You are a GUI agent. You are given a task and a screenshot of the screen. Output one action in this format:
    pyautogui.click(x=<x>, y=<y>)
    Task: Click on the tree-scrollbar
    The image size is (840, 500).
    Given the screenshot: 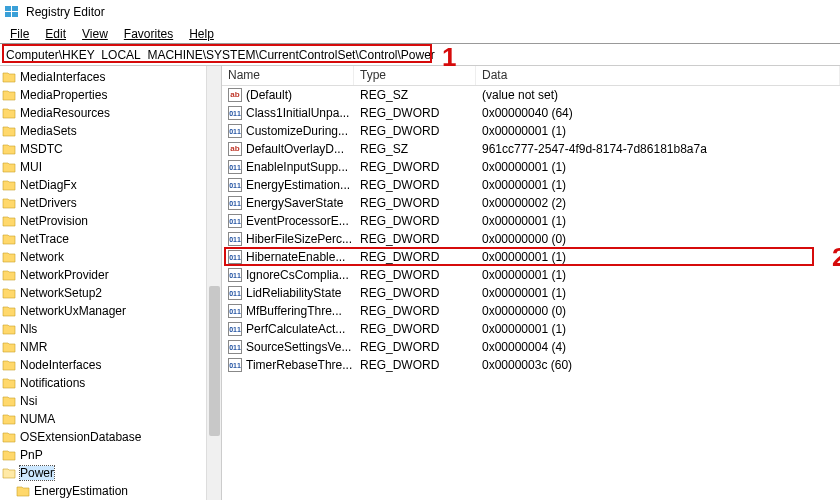 What is the action you would take?
    pyautogui.click(x=214, y=283)
    